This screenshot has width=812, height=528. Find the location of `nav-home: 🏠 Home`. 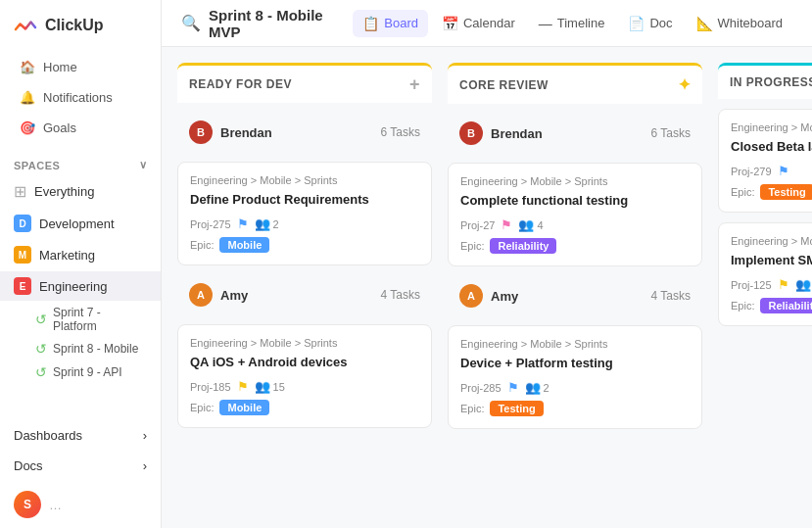

nav-home: 🏠 Home is located at coordinates (80, 67).